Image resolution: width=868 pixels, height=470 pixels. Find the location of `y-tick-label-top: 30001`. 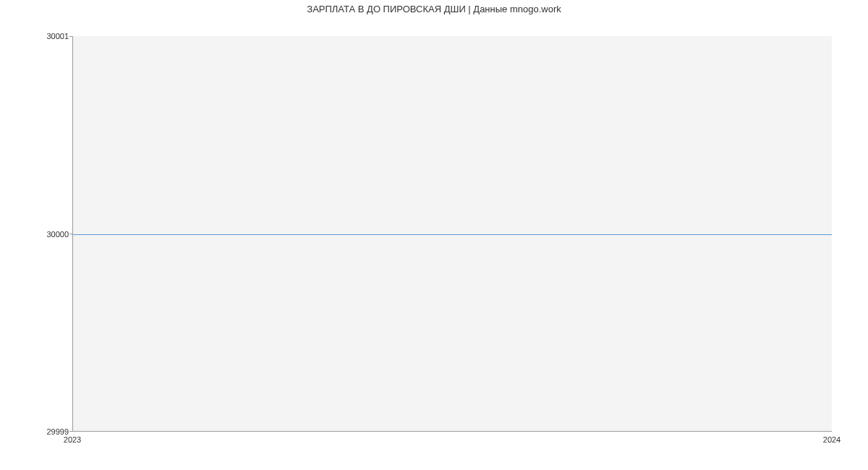

y-tick-label-top: 30001 is located at coordinates (47, 36).